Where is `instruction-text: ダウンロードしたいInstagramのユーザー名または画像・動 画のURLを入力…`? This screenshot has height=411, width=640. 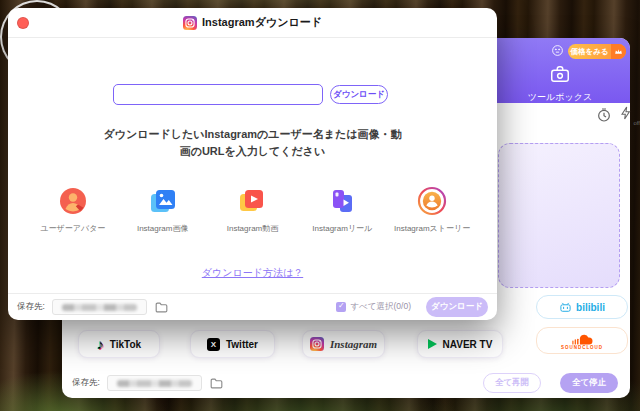 instruction-text: ダウンロードしたいInstagramのユーザー名または画像・動 画のURLを入力… is located at coordinates (252, 143).